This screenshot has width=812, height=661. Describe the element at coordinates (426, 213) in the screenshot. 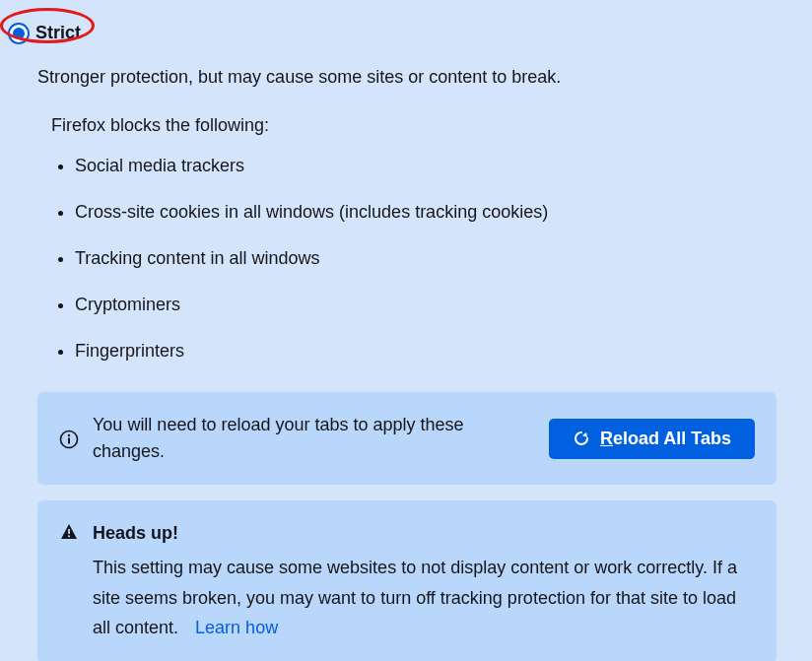

I see `list-item: Cross-site cookies in all windows (inclu…` at that location.